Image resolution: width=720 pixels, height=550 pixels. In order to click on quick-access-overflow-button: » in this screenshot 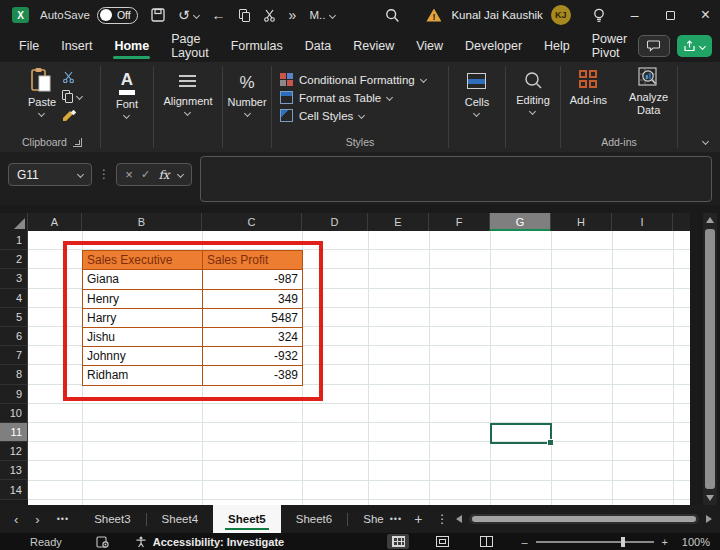, I will do `click(293, 15)`.